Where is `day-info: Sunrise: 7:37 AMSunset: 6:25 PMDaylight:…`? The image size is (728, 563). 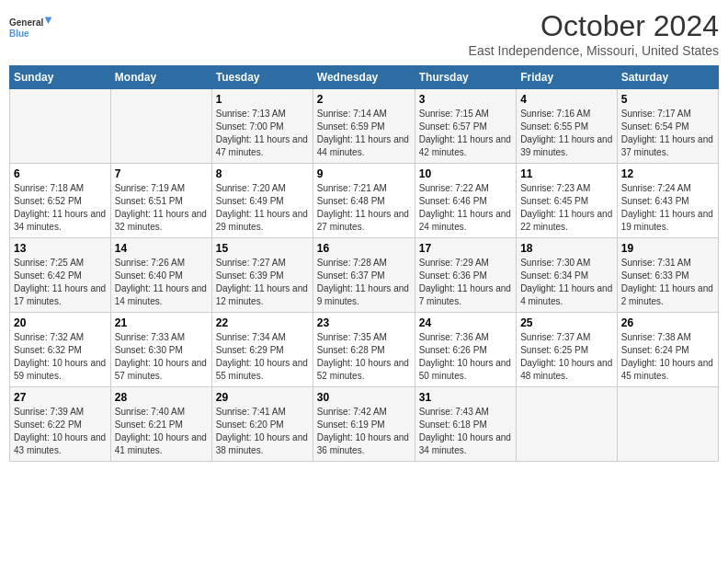 day-info: Sunrise: 7:37 AMSunset: 6:25 PMDaylight:… is located at coordinates (566, 357).